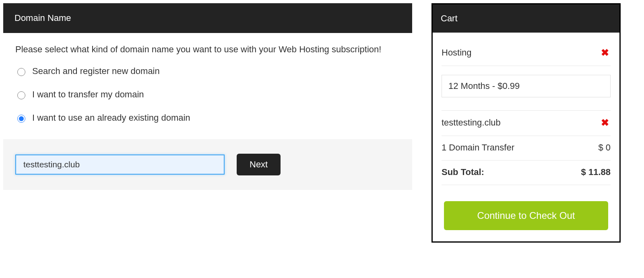 This screenshot has width=644, height=278. I want to click on cart-item-label: Hosting, so click(456, 53).